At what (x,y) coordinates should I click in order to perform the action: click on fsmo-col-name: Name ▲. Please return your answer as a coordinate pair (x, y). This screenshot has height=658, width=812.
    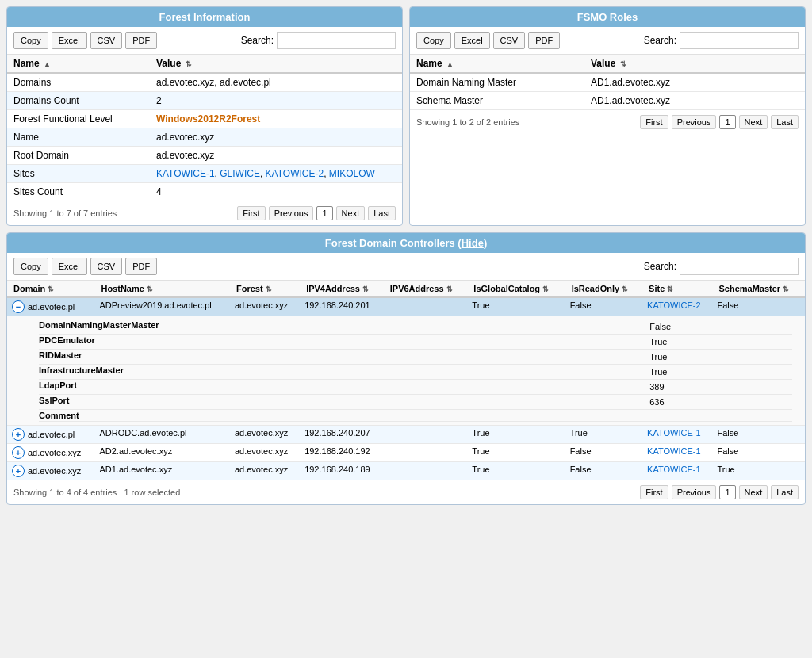
    Looking at the image, I should click on (497, 63).